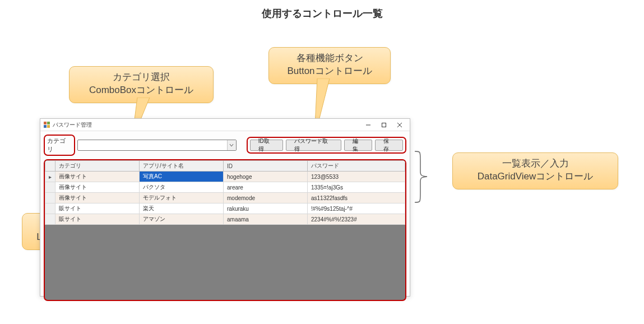  Describe the element at coordinates (535, 177) in the screenshot. I see `callout-grid-line2: DataGridViewコントロール` at that location.